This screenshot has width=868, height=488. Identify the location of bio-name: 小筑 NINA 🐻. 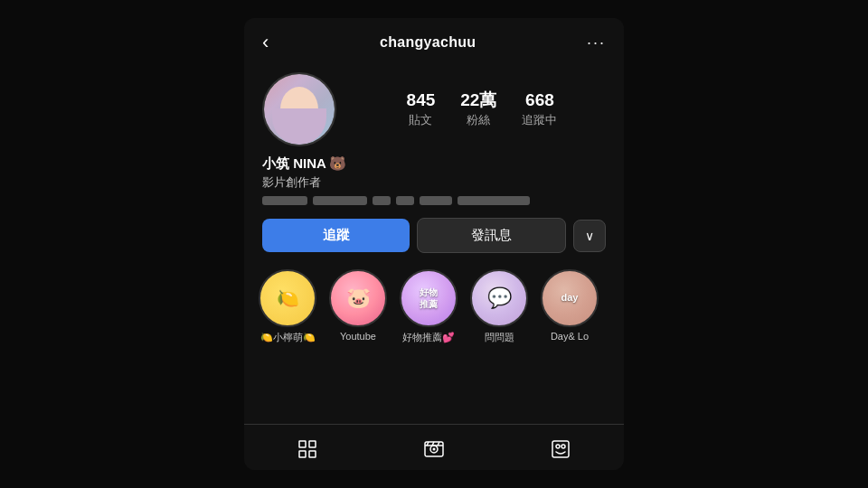
(434, 164).